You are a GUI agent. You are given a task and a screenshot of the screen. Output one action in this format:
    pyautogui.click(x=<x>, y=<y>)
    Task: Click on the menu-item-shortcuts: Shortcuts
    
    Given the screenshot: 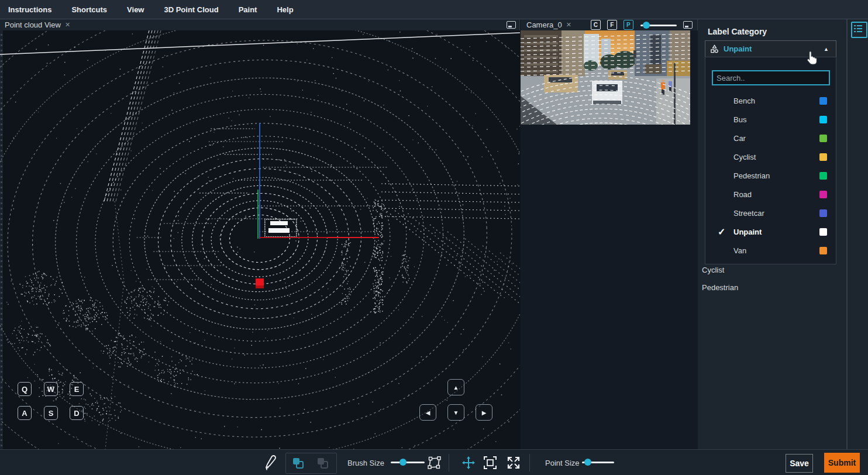 What is the action you would take?
    pyautogui.click(x=89, y=9)
    